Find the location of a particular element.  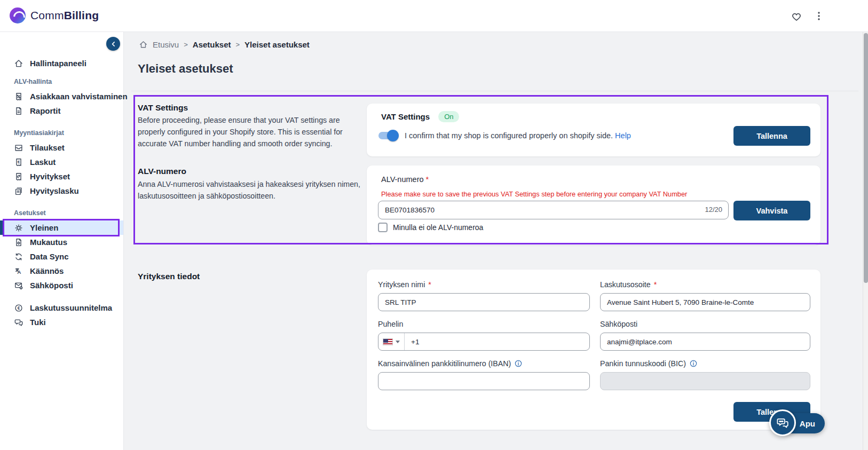

receipt-euro-icon: € is located at coordinates (19, 162).